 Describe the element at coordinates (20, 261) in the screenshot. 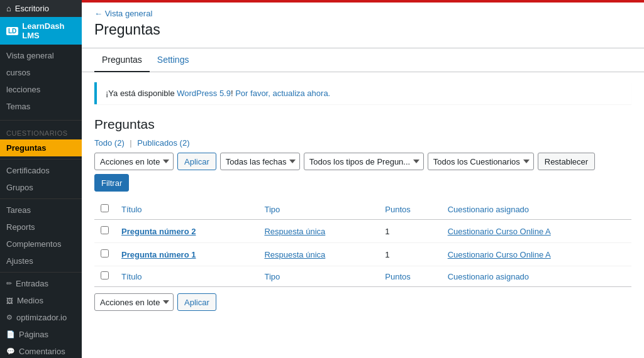

I see `ajustes-label: Ajustes` at that location.